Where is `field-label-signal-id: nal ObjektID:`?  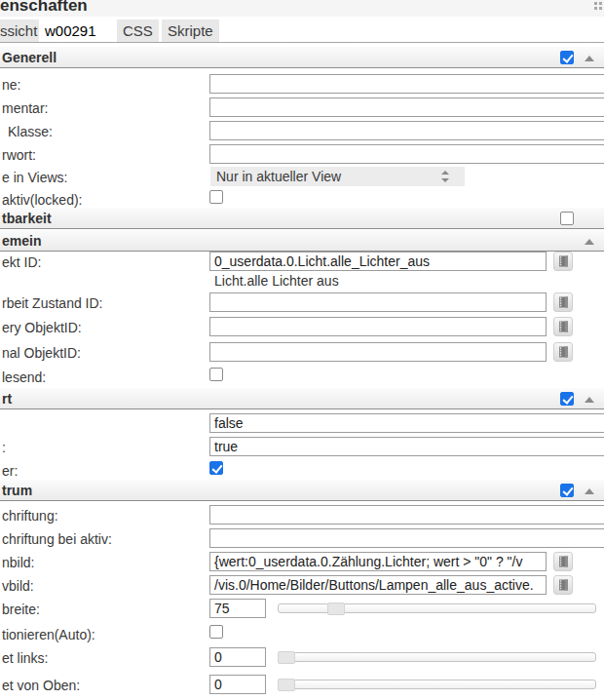 field-label-signal-id: nal ObjektID: is located at coordinates (41, 353).